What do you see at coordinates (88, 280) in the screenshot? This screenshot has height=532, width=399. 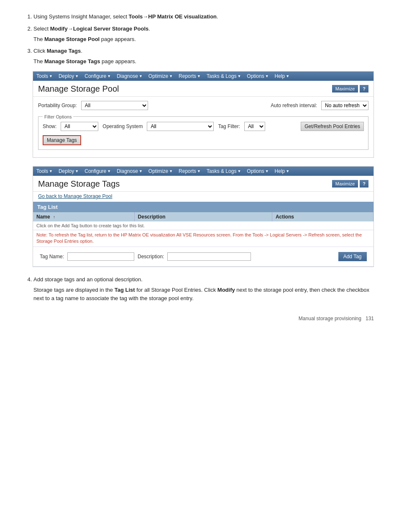 I see `step4-text: Add storage tags and an optional descrip…` at bounding box center [88, 280].